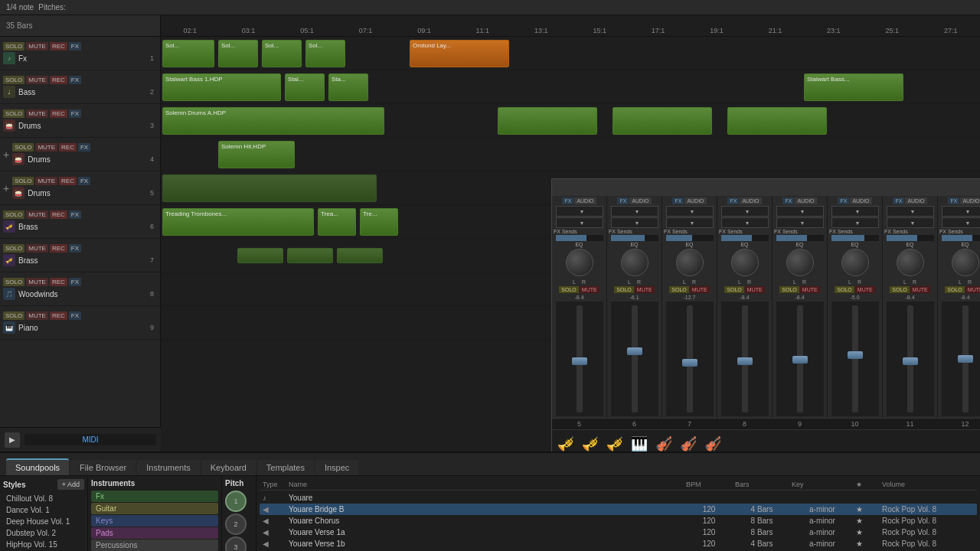 The image size is (980, 551). Describe the element at coordinates (44, 522) in the screenshot. I see `style-item: Deep House Vol. 1` at that location.